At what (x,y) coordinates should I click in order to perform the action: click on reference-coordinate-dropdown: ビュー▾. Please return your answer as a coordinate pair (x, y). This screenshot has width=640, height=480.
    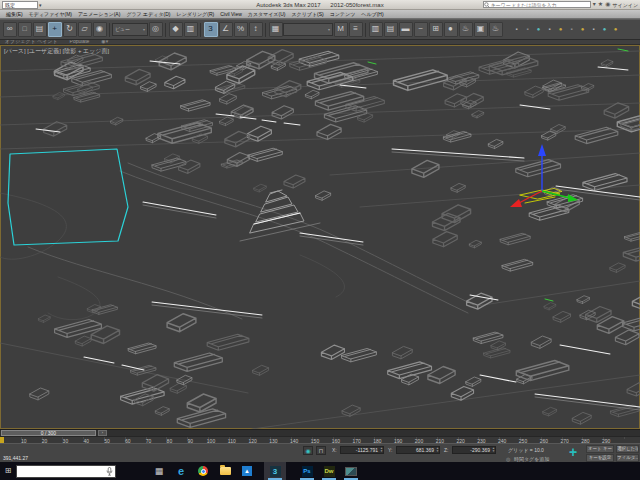
    Looking at the image, I should click on (130, 30).